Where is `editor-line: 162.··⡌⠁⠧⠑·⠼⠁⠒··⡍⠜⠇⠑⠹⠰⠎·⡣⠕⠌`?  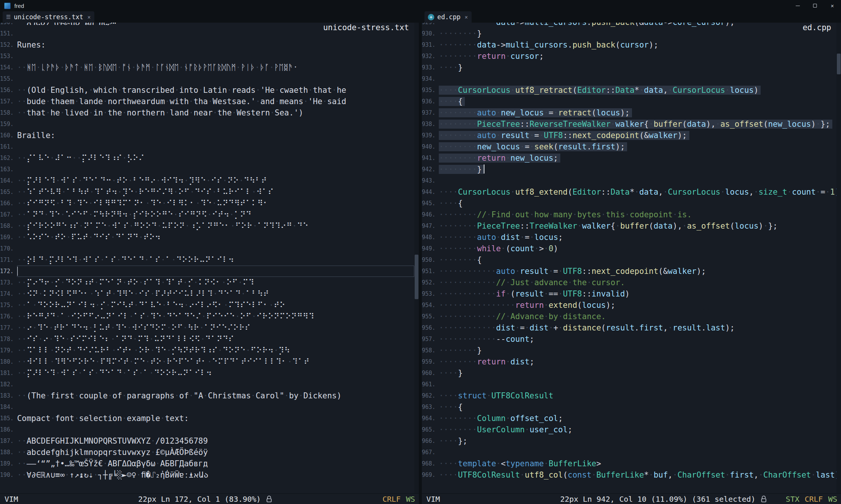 editor-line: 162.··⡌⠁⠧⠑·⠼⠁⠒··⡍⠜⠇⠑⠹⠰⠎·⡣⠕⠌ is located at coordinates (207, 158).